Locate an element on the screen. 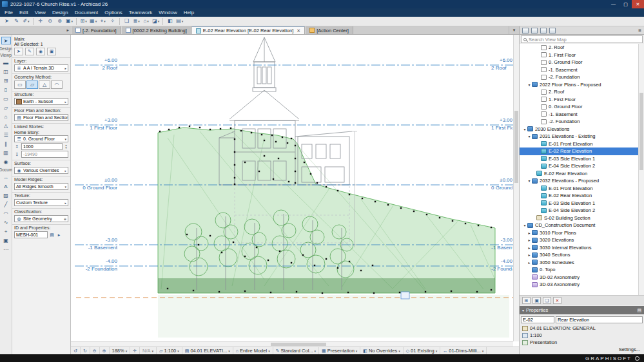 The width and height of the screenshot is (644, 362). pen-set-dropdown: ✎Standard Col...▾ is located at coordinates (297, 350).